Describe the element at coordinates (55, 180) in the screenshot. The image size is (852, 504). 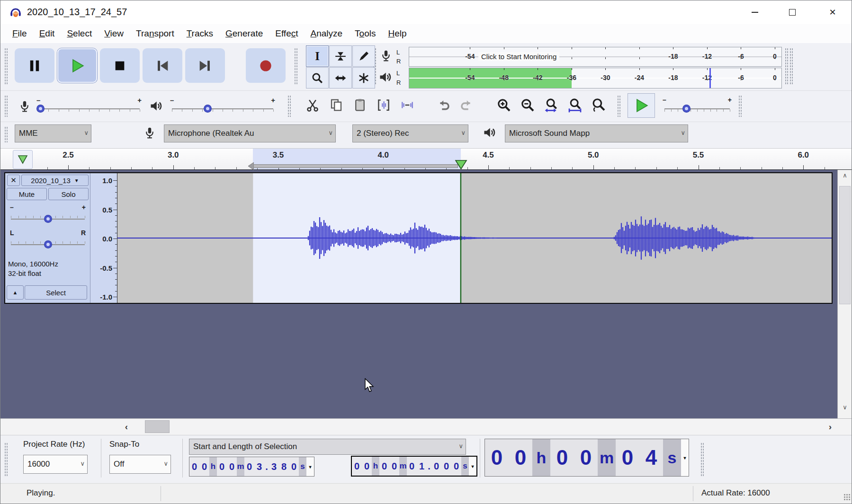
I see `track-name-menu: 2020_10_13▼` at that location.